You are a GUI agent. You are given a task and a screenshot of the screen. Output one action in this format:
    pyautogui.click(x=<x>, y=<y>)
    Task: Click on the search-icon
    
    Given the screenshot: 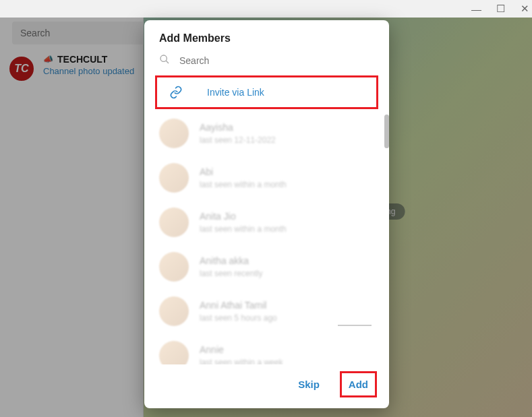 What is the action you would take?
    pyautogui.click(x=165, y=61)
    